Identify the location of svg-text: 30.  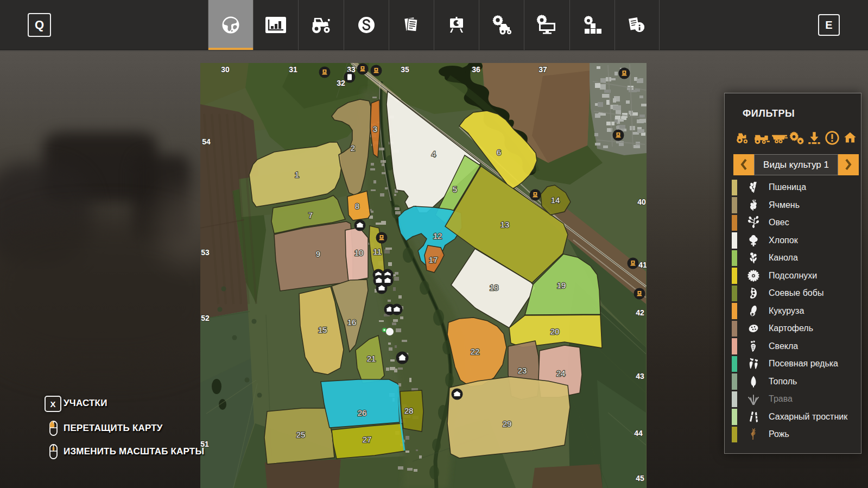
(225, 69).